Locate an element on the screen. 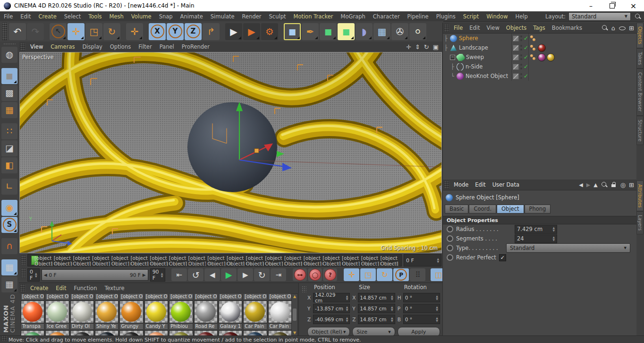  om-add-icon: ⊞ is located at coordinates (632, 28).